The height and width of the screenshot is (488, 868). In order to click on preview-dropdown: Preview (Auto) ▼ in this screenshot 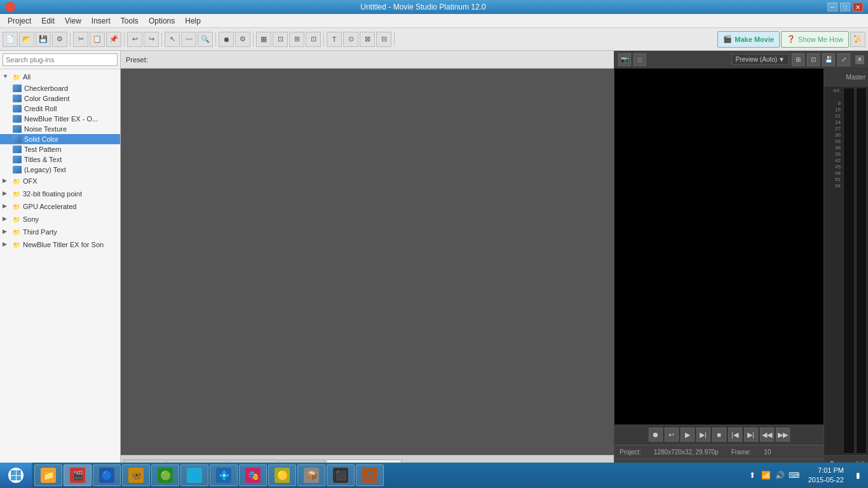, I will do `click(760, 60)`.